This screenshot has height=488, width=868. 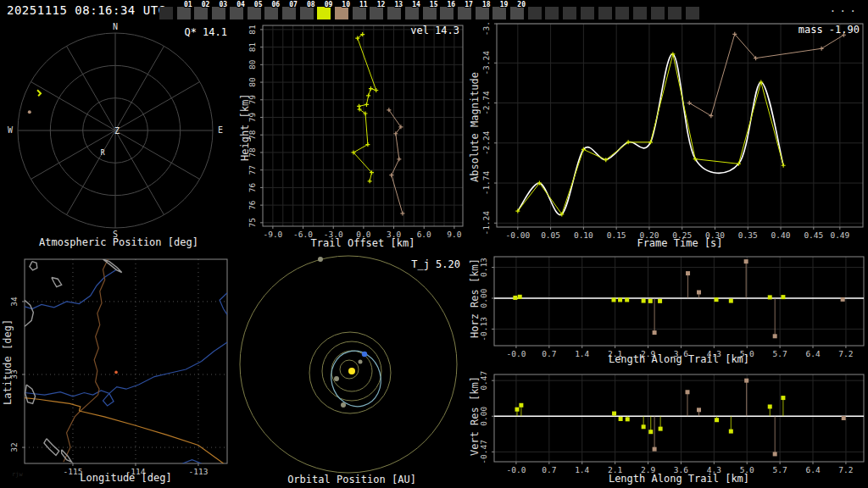 I want to click on frame-thumb-12: 12, so click(x=376, y=14).